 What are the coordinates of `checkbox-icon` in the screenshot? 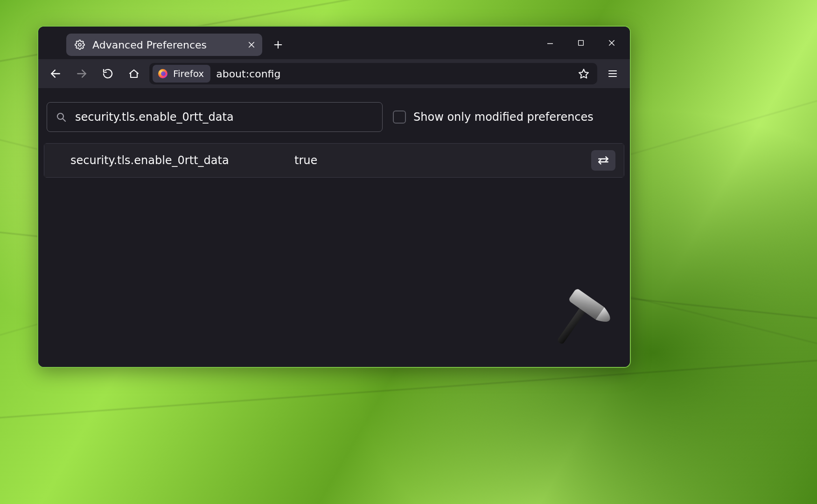 It's located at (399, 117).